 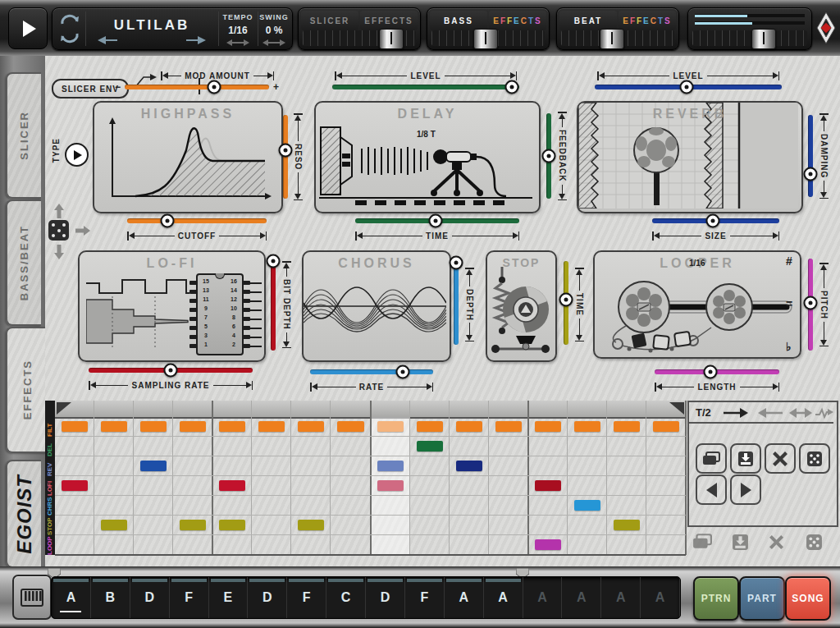 I want to click on pattern-slot-14: A, so click(x=582, y=598).